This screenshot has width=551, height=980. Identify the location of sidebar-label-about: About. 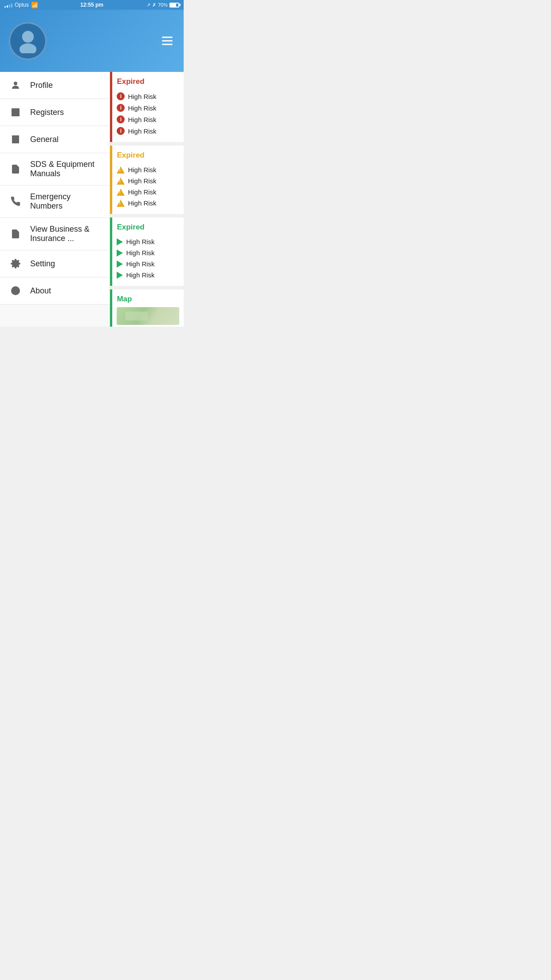
(41, 291).